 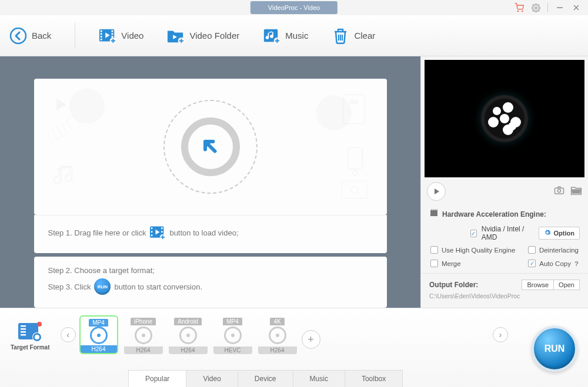 What do you see at coordinates (108, 36) in the screenshot?
I see `video-icon` at bounding box center [108, 36].